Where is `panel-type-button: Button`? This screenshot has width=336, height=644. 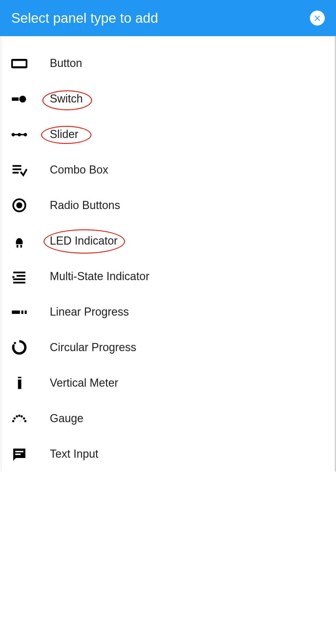 panel-type-button: Button is located at coordinates (168, 63).